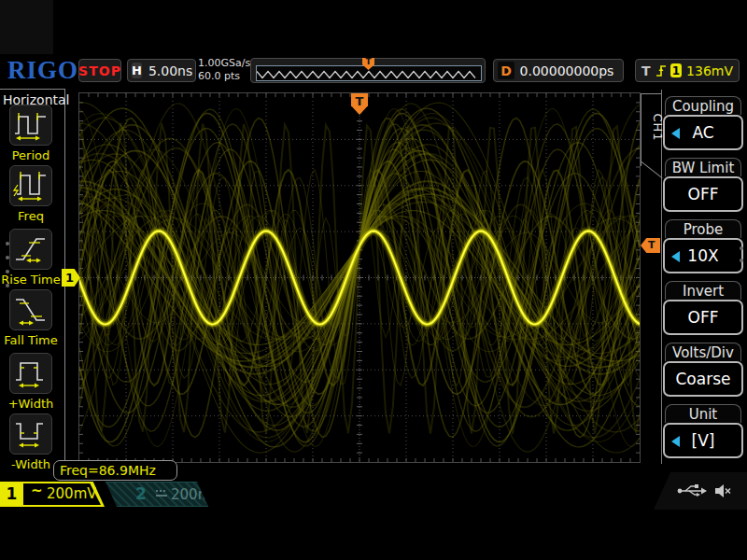  What do you see at coordinates (11, 495) in the screenshot?
I see `channel1-number: 1` at bounding box center [11, 495].